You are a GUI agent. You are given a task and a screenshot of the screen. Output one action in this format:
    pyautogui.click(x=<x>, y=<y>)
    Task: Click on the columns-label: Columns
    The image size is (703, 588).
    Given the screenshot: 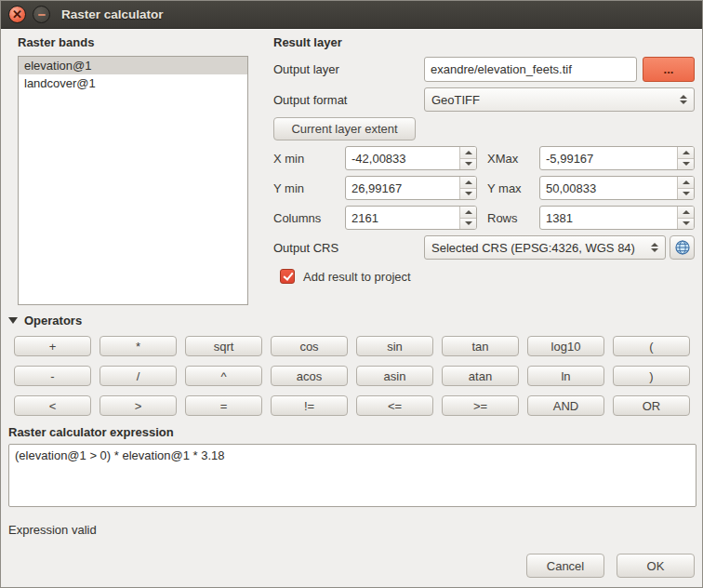 What is the action you would take?
    pyautogui.click(x=309, y=218)
    